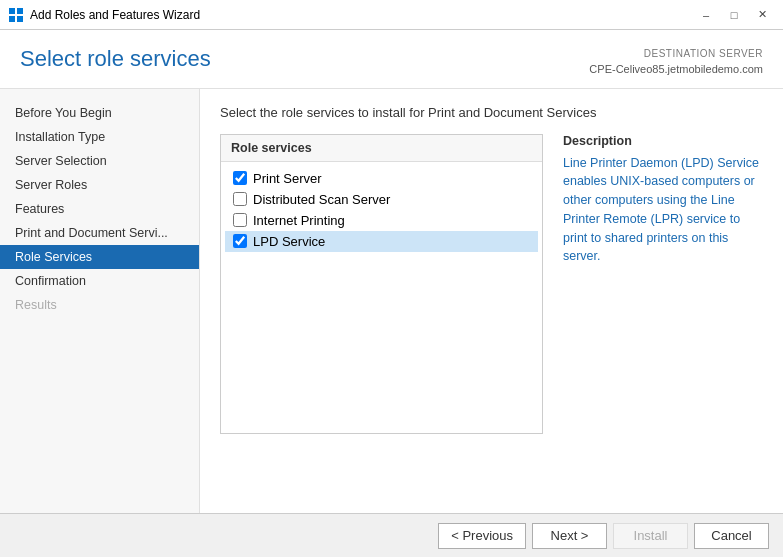 Image resolution: width=783 pixels, height=557 pixels. Describe the element at coordinates (100, 161) in the screenshot. I see `sidebar-item-server-selection: Server Selection` at that location.